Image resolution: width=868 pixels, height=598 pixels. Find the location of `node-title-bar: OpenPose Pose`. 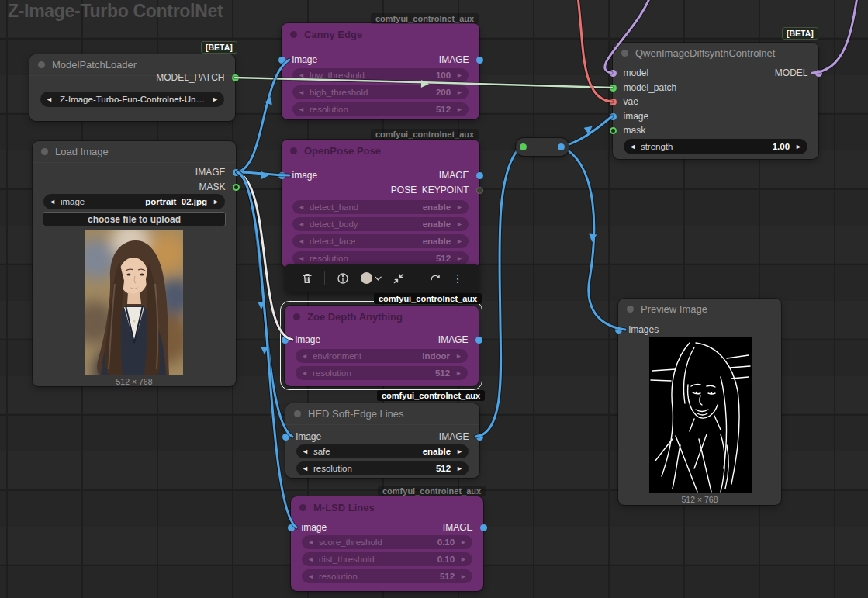

node-title-bar: OpenPose Pose is located at coordinates (380, 150).